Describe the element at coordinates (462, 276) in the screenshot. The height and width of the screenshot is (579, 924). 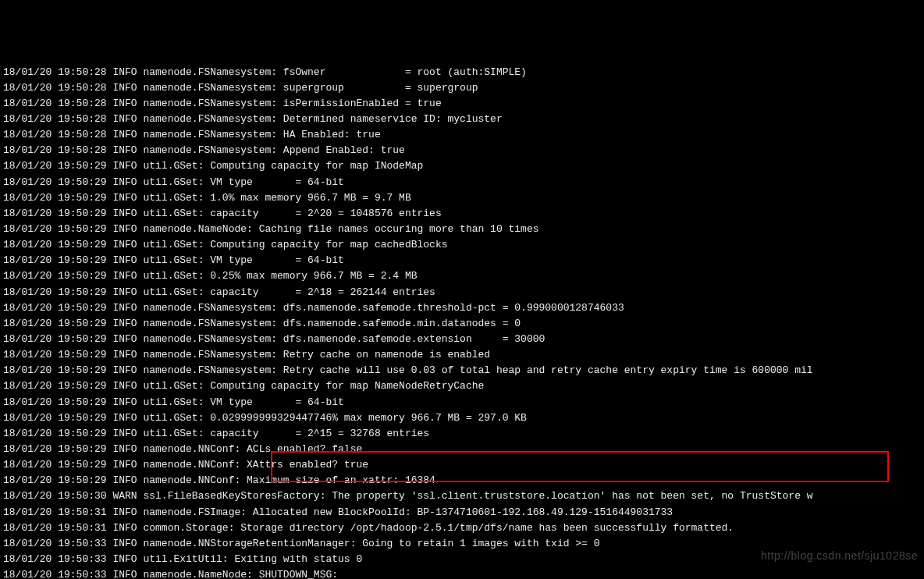
I see `log-line: 18/01/20 19:50:29 INFO util.GSet: 0.25% …` at that location.